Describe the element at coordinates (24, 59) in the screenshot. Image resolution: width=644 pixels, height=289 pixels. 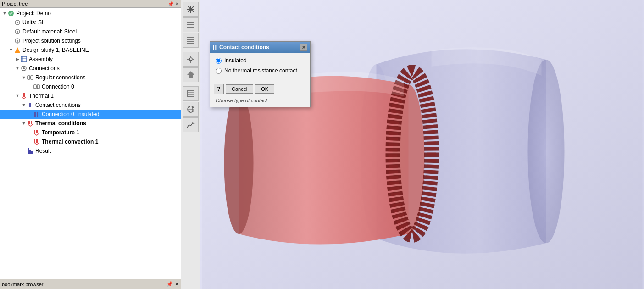
I see `icon-assembly` at that location.